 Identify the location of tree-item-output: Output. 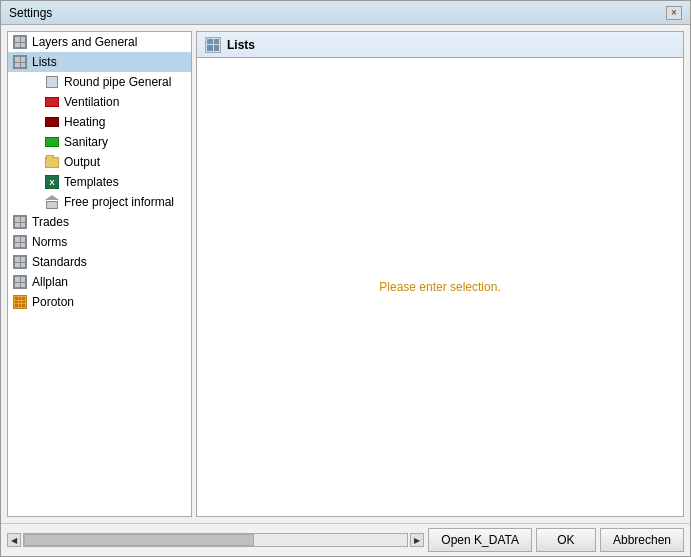
(100, 162).